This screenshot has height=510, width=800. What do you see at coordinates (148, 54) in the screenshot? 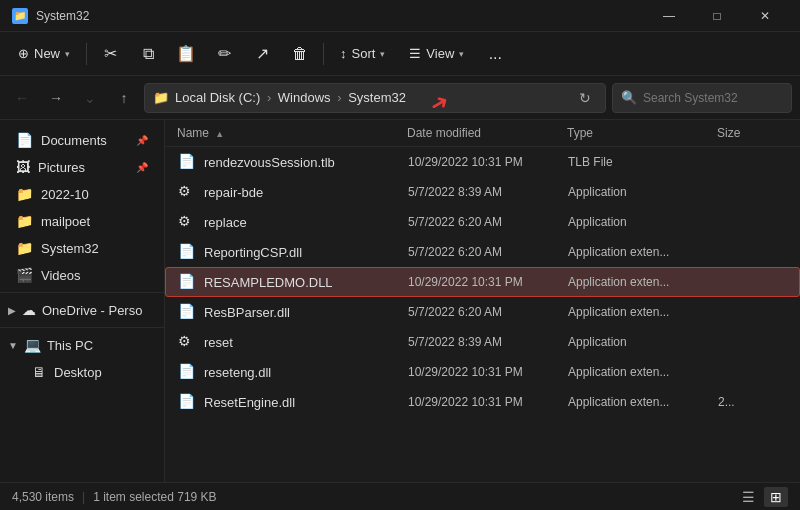
I see `copy-button: ⧉` at bounding box center [148, 54].